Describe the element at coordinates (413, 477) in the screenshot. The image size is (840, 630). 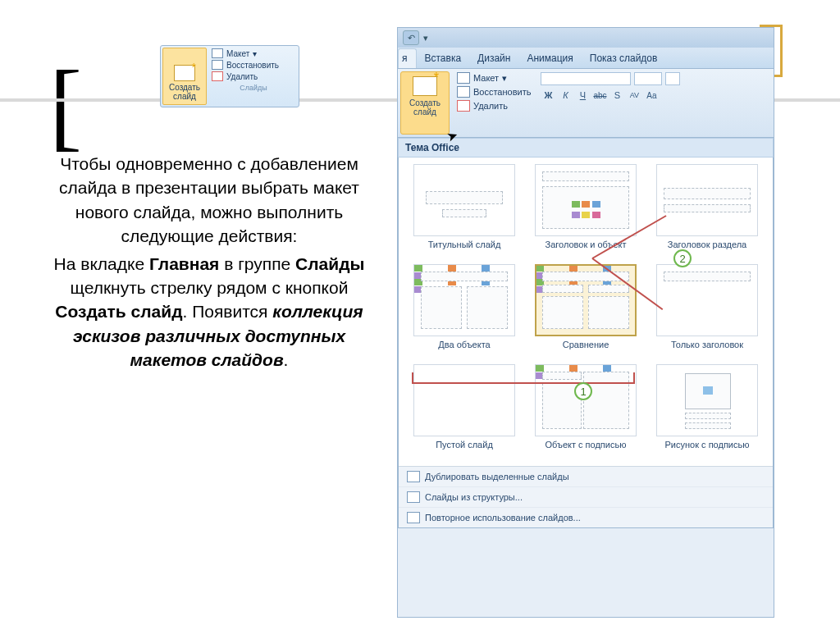
I see `duplicate-icon` at that location.